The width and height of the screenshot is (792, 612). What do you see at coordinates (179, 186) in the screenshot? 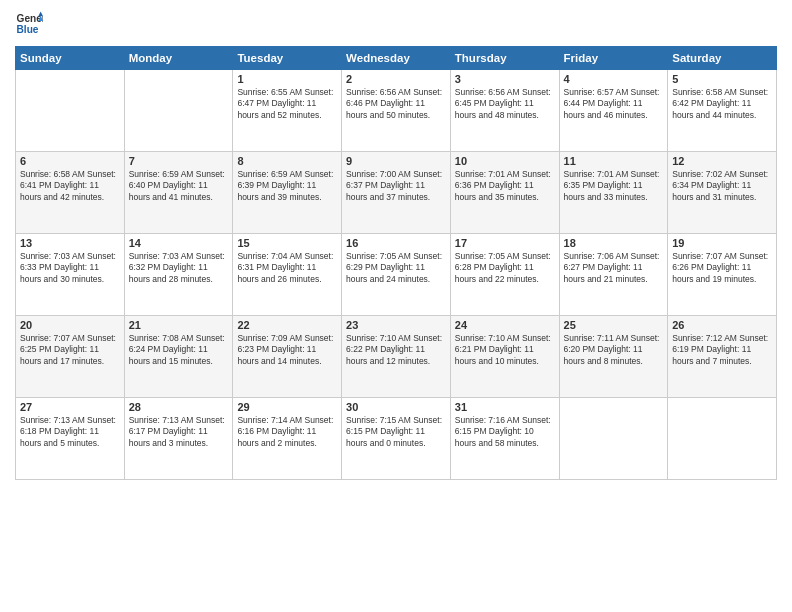
I see `cell-content: Sunrise: 6:59 AM Sunset: 6:40 PM Dayligh…` at bounding box center [179, 186].